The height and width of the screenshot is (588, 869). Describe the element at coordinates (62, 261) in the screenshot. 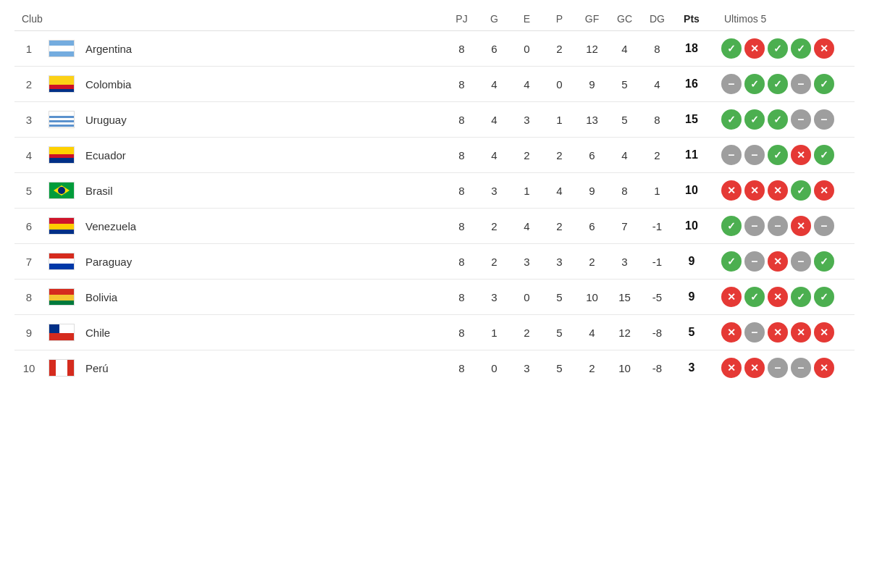

I see `par-flag` at that location.